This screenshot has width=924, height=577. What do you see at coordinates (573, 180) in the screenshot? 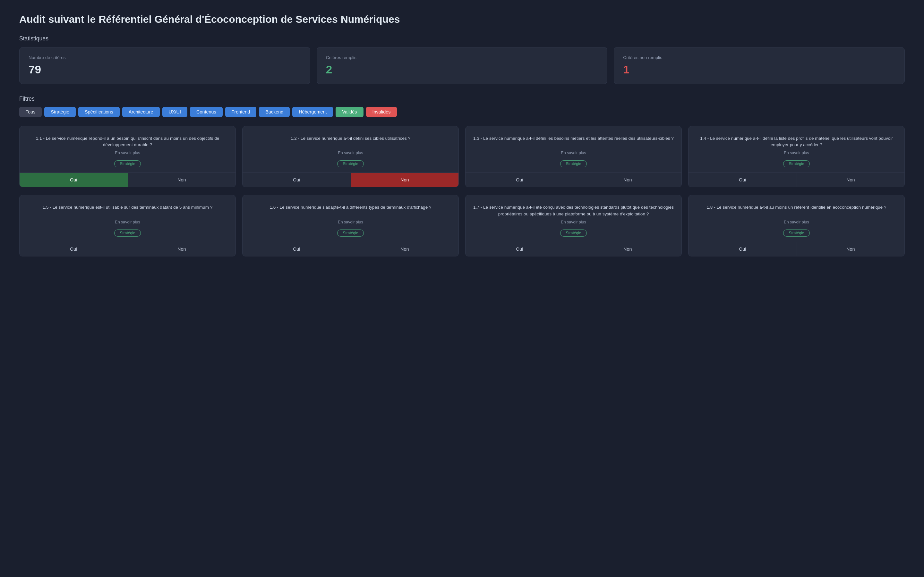
I see `card-footer-1-3: Oui Non` at bounding box center [573, 180].